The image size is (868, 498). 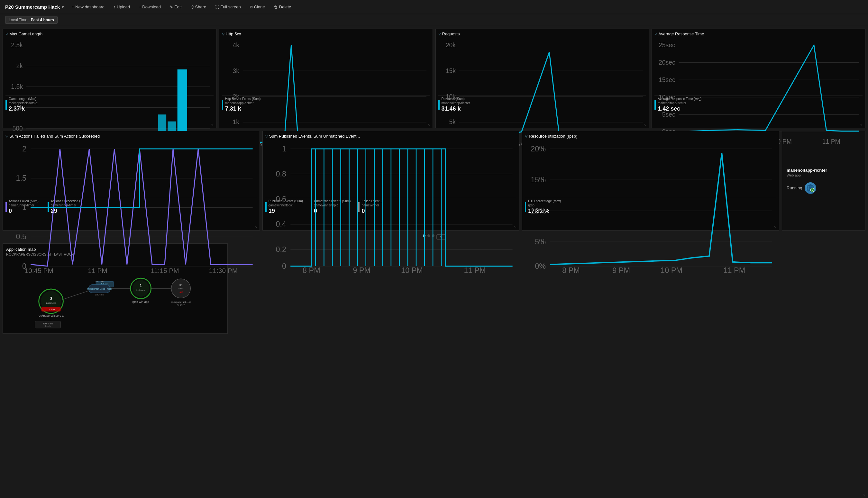 I want to click on fullscreen-button: ⛶ Full screen, so click(x=228, y=7).